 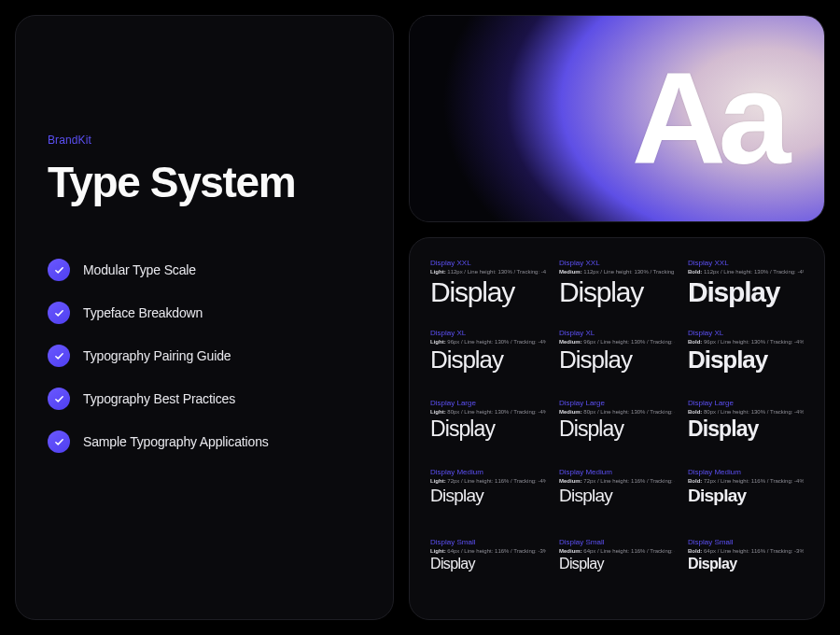 I want to click on feature-item: Typeface Breakdown, so click(x=204, y=313).